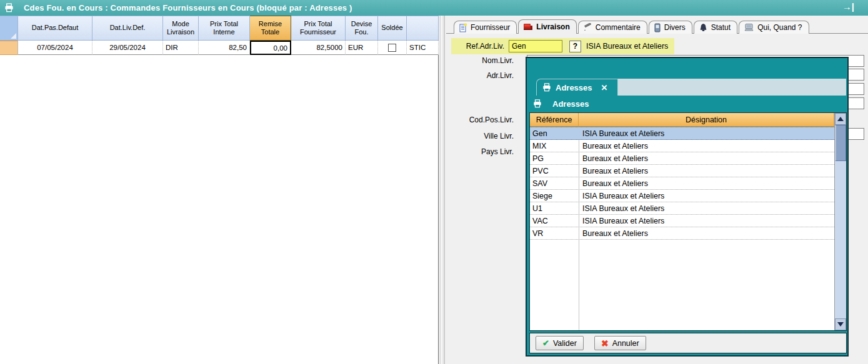  What do you see at coordinates (721, 27) in the screenshot?
I see `tab-label: Statut` at bounding box center [721, 27].